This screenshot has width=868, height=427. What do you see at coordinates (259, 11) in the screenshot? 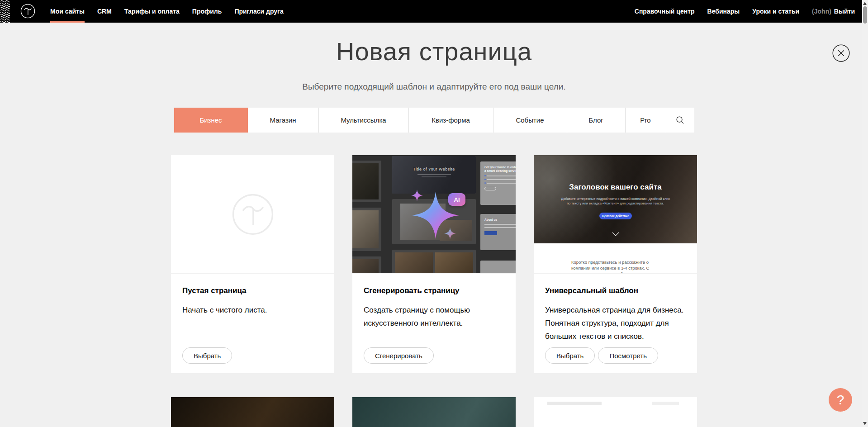
I see `nav-invite-friend: Пригласи друга` at bounding box center [259, 11].